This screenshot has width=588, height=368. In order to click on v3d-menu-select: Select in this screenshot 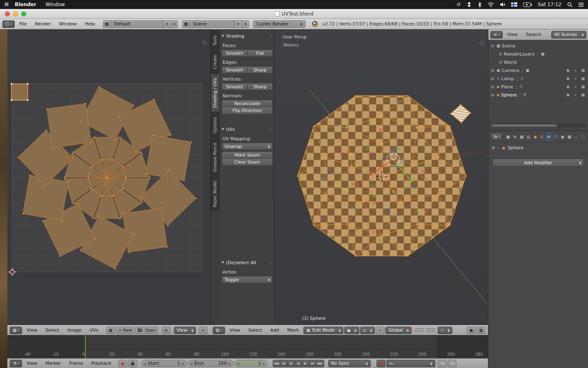, I will do `click(255, 330)`.